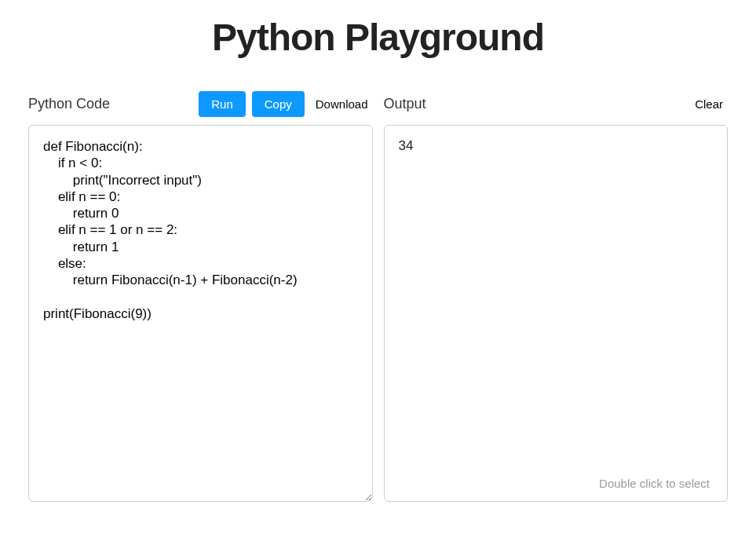  What do you see at coordinates (405, 104) in the screenshot?
I see `output-panel-label: Output` at bounding box center [405, 104].